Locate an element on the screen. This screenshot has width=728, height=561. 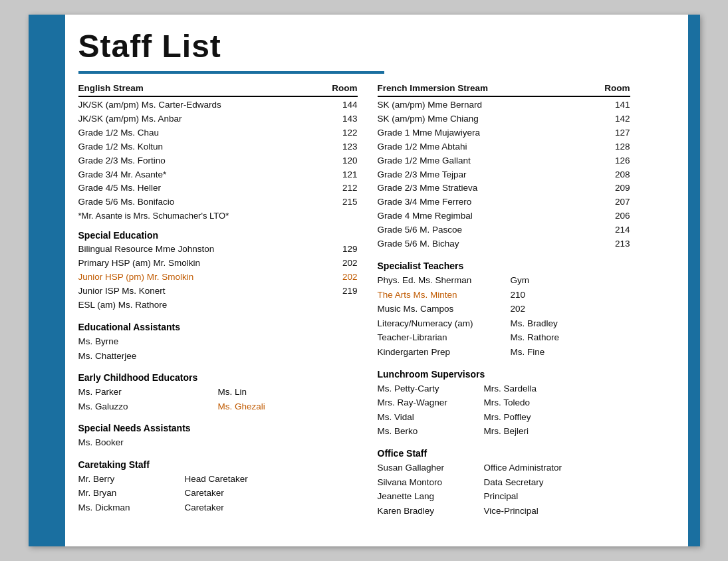
lunch-col1-2: Mrs. Ray-Wagner is located at coordinates (431, 403).